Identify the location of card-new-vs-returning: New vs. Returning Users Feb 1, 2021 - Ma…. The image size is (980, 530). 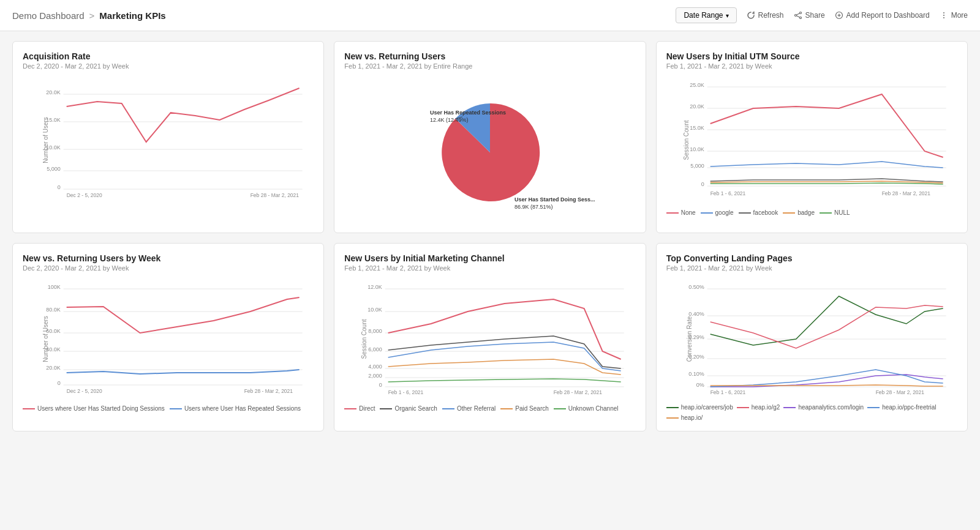
(490, 137).